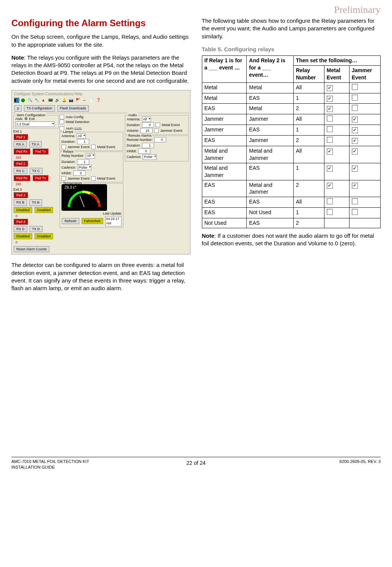 The width and height of the screenshot is (392, 567). Describe the element at coordinates (85, 100) in the screenshot. I see `tb-icon: ↔` at that location.